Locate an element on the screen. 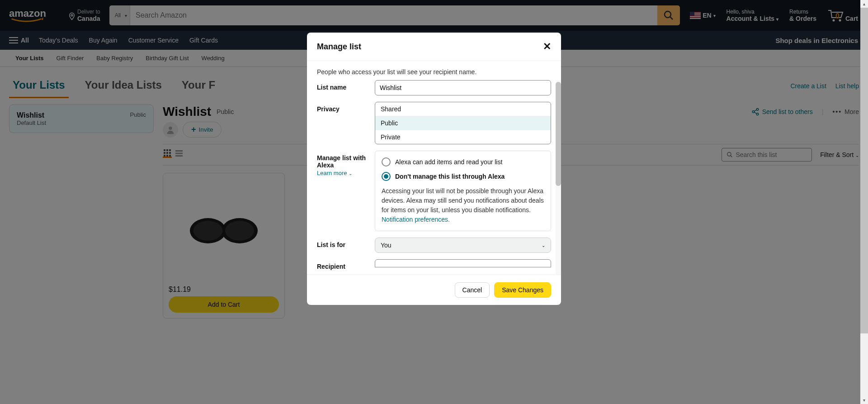  modal-scrollbar is located at coordinates (558, 177).